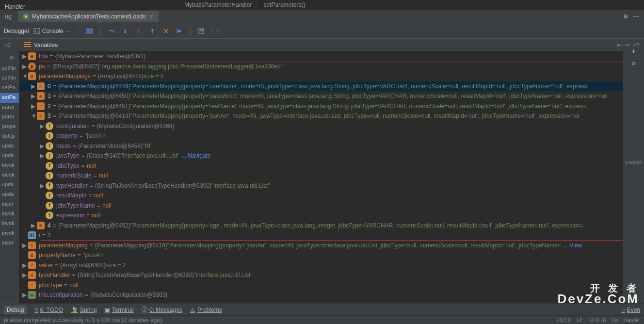 This screenshot has width=644, height=324. What do you see at coordinates (332, 67) in the screenshot?
I see `variable-row: ▶pps = {$Proxy85@6407} "org.apache.ibati…` at bounding box center [332, 67].